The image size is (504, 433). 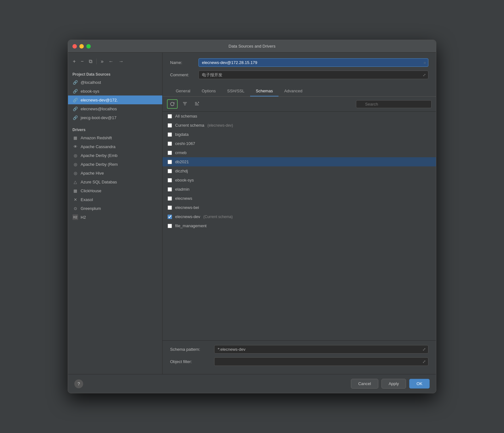 I want to click on schema-item-elecnews-bei: elecnews-bei, so click(x=299, y=207).